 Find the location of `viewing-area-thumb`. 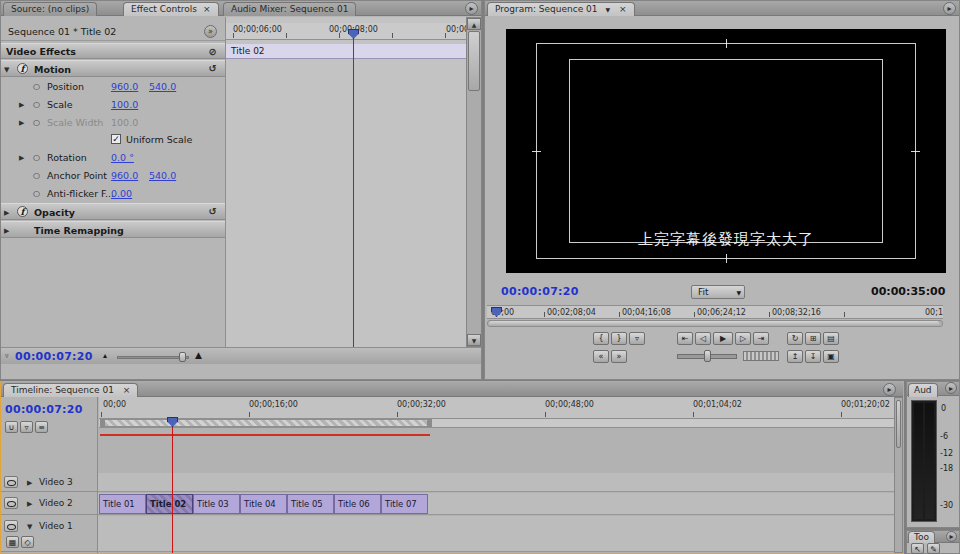

viewing-area-thumb is located at coordinates (714, 324).